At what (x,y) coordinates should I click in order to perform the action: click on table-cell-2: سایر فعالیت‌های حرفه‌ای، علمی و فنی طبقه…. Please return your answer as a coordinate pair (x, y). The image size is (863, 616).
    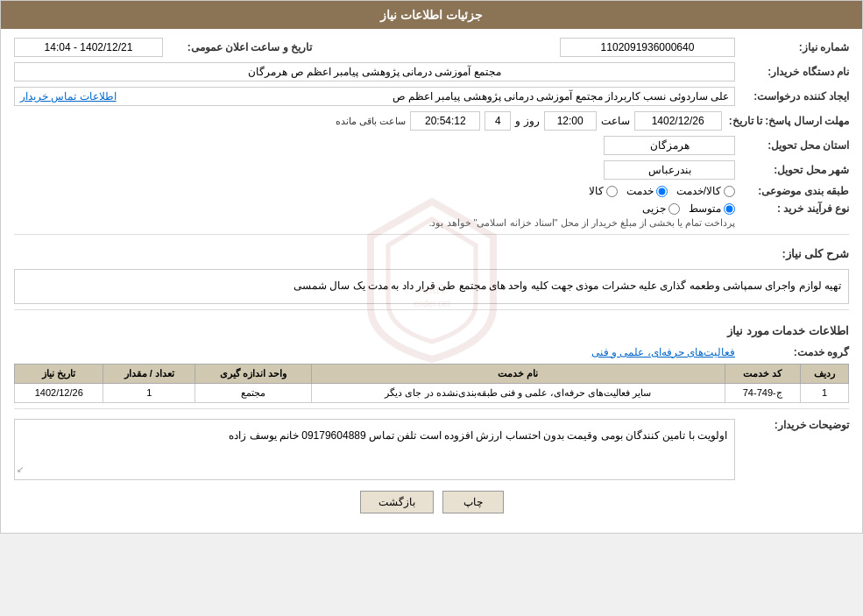
    Looking at the image, I should click on (518, 393).